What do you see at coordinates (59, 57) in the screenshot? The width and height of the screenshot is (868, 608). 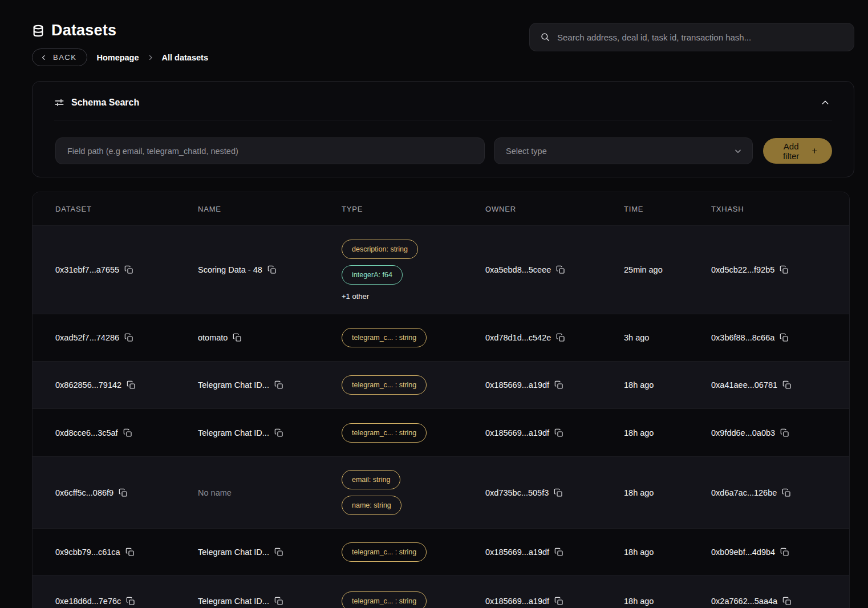 I see `back-button: BACK` at bounding box center [59, 57].